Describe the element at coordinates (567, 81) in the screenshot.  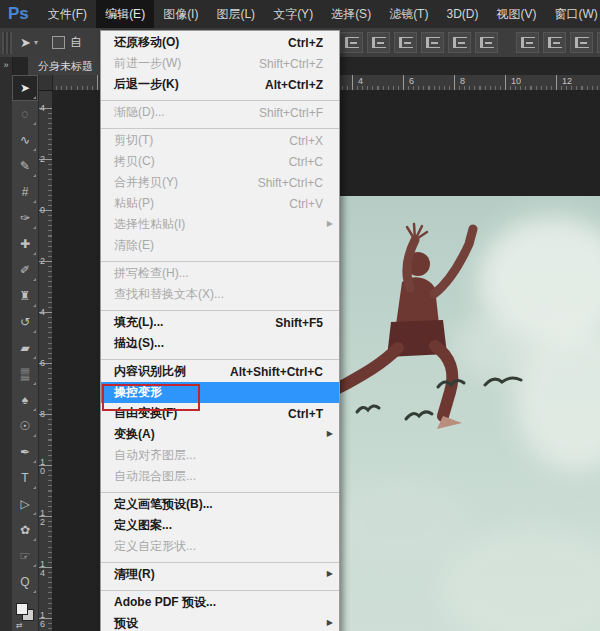
I see `ruler-number: 12` at that location.